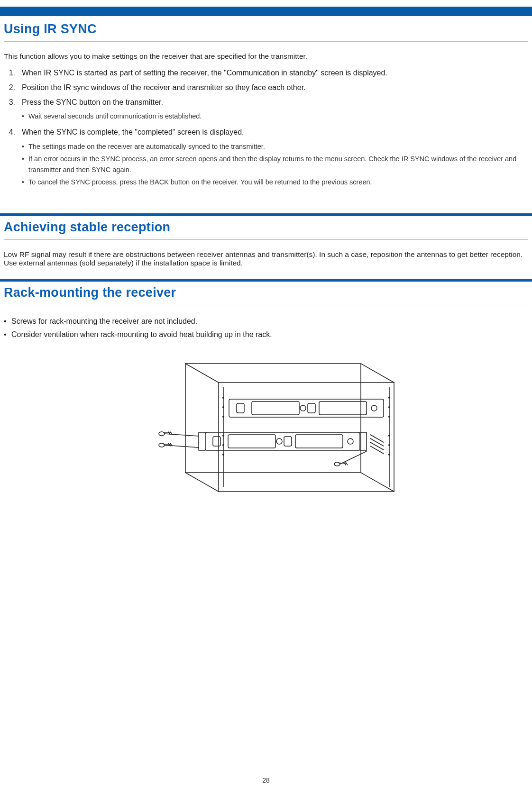 This screenshot has height=785, width=532. What do you see at coordinates (9, 88) in the screenshot?
I see `step-number: 2.` at bounding box center [9, 88].